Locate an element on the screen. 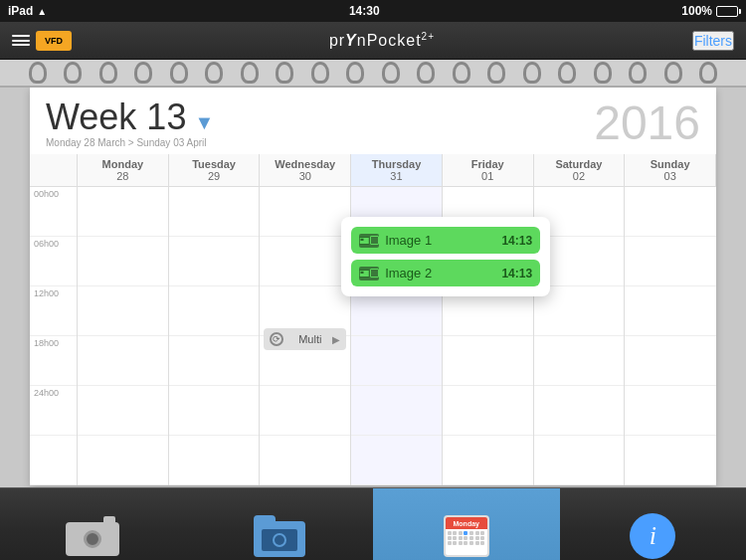 This screenshot has height=560, width=746. spiral-binding is located at coordinates (373, 74).